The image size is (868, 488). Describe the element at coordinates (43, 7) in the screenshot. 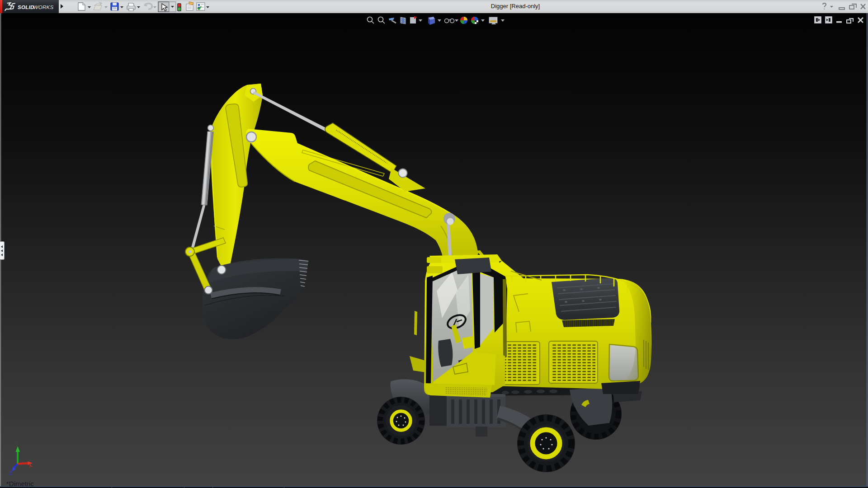

I see `svg-text: WORKS` at that location.